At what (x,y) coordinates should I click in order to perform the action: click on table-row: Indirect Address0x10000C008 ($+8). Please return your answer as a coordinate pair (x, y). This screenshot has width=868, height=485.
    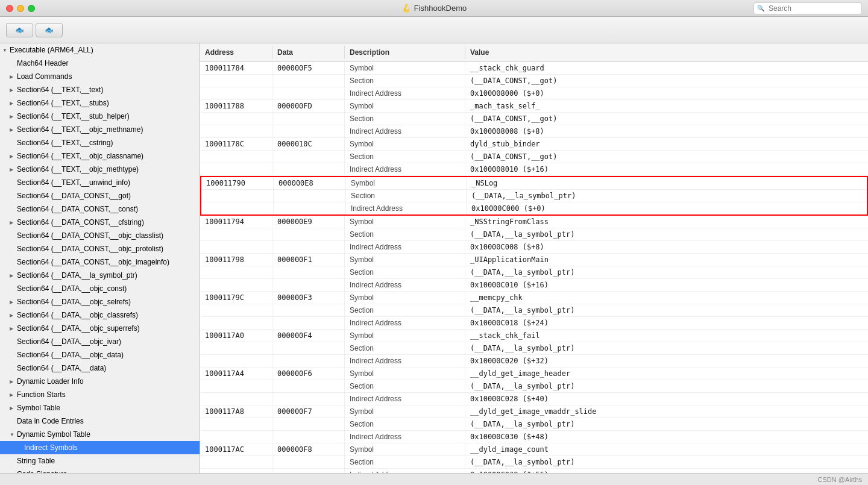
    Looking at the image, I should click on (534, 247).